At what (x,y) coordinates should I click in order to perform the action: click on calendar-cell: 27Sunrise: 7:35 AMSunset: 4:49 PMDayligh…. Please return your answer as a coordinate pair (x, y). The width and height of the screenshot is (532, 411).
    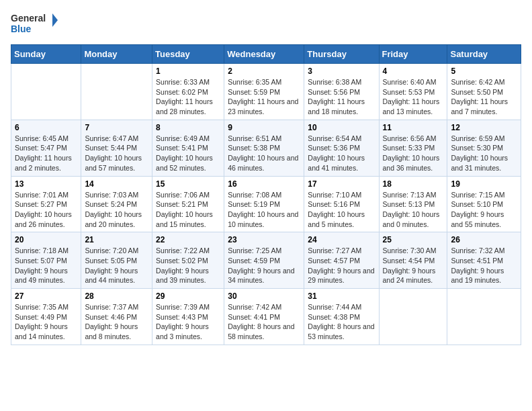
    Looking at the image, I should click on (46, 317).